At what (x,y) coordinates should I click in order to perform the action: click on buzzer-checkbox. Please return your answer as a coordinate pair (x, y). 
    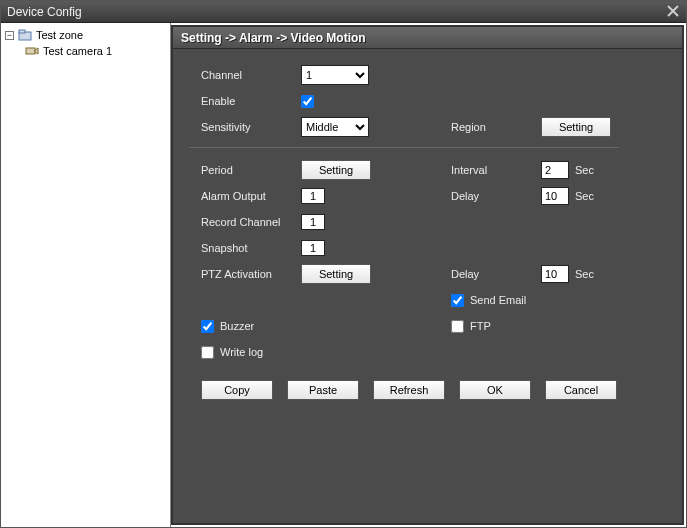
    Looking at the image, I should click on (208, 326).